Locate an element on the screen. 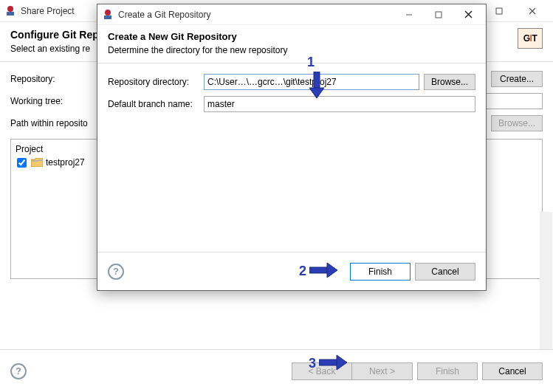 This screenshot has height=392, width=553. create-button: Create... is located at coordinates (517, 79).